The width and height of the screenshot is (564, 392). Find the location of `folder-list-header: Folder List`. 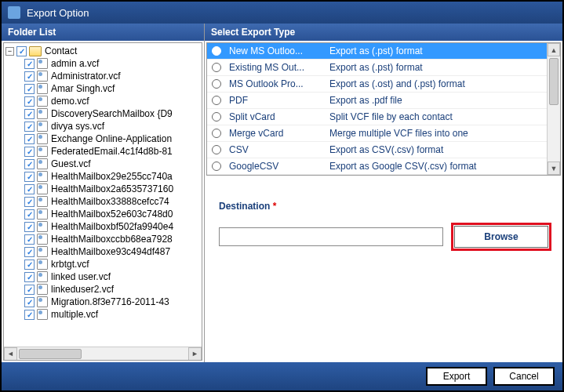

folder-list-header: Folder List is located at coordinates (103, 32).